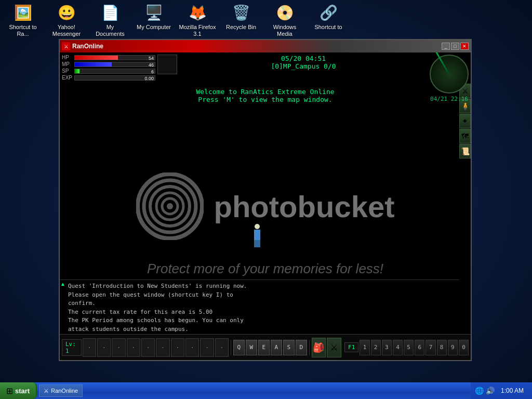 This screenshot has height=399, width=532. Describe the element at coordinates (118, 348) in the screenshot. I see `skill-slot-3: ·` at that location.